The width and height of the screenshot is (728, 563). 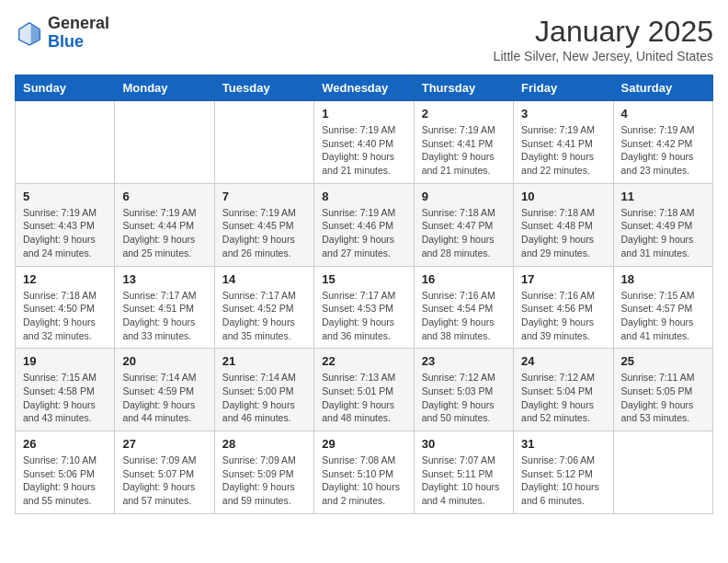 I want to click on day-number: 27, so click(x=164, y=443).